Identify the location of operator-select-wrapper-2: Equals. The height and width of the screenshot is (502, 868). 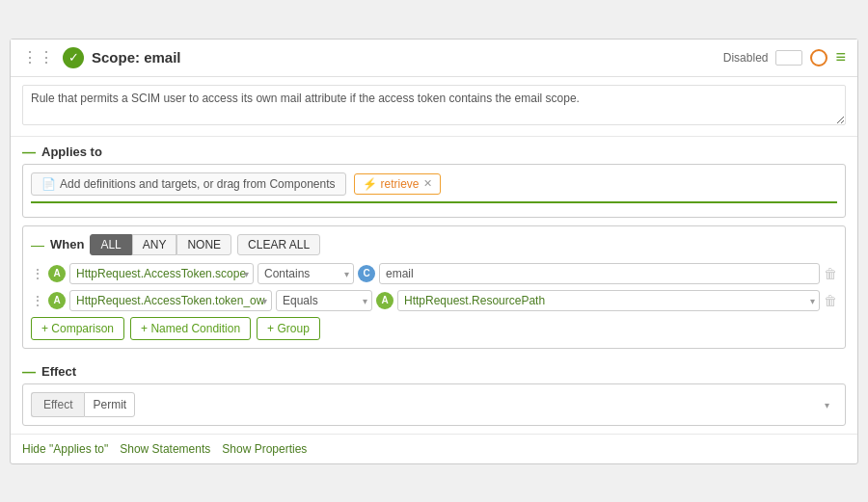
(324, 301).